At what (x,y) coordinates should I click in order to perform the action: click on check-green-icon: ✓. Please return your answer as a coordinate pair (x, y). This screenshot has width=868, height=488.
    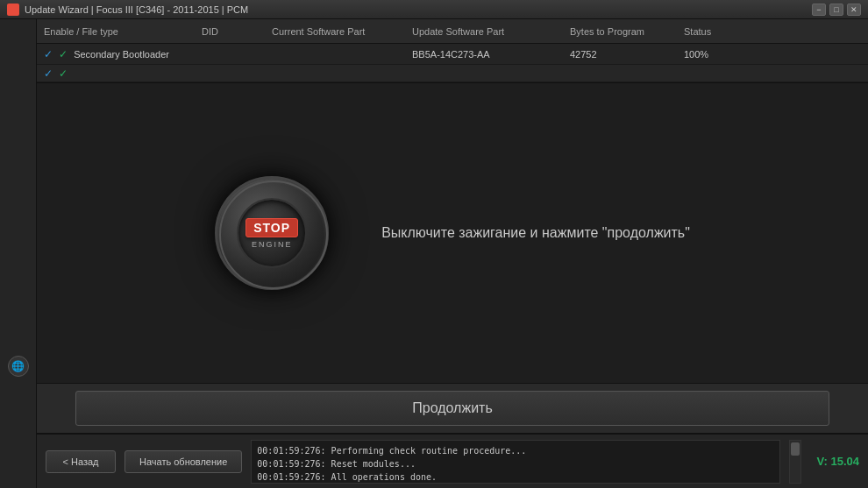
    Looking at the image, I should click on (63, 54).